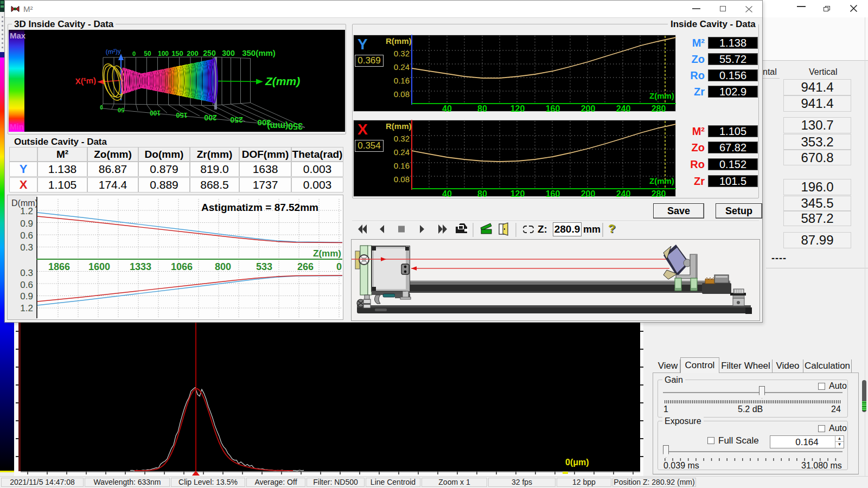  Describe the element at coordinates (264, 267) in the screenshot. I see `svg-text: 533` at that location.